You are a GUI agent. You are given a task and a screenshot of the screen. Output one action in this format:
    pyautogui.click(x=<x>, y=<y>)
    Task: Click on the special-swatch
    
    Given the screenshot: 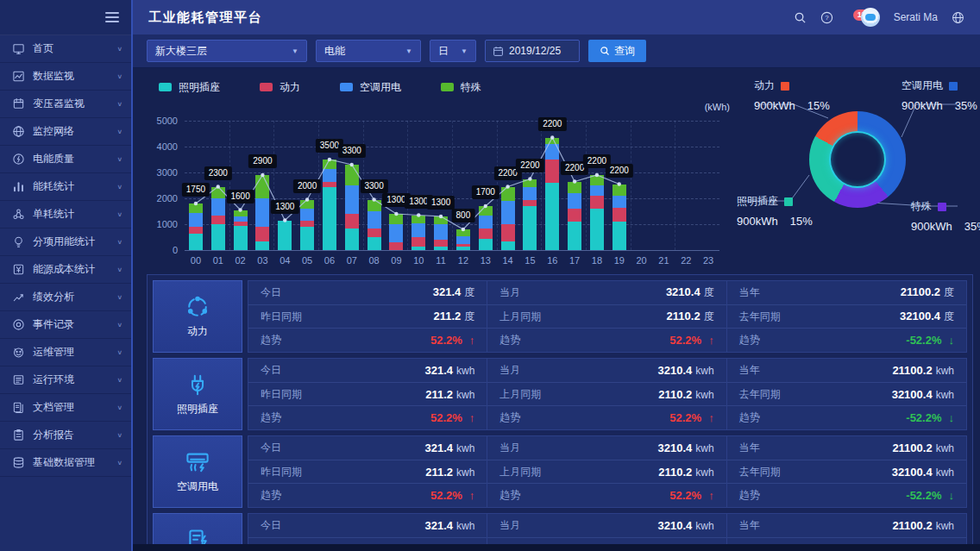 What is the action you would take?
    pyautogui.click(x=942, y=207)
    